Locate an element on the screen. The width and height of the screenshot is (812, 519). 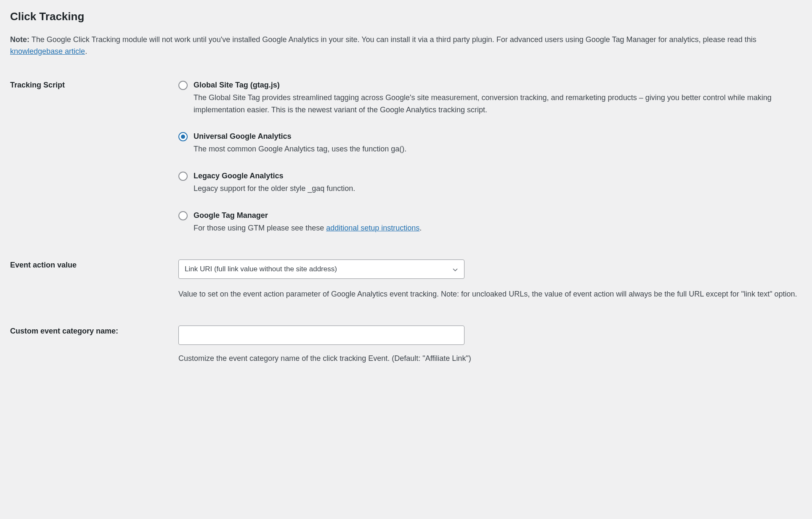
radio-option-legacy: Legacy Google Analytics Legacy support f… is located at coordinates (490, 183).